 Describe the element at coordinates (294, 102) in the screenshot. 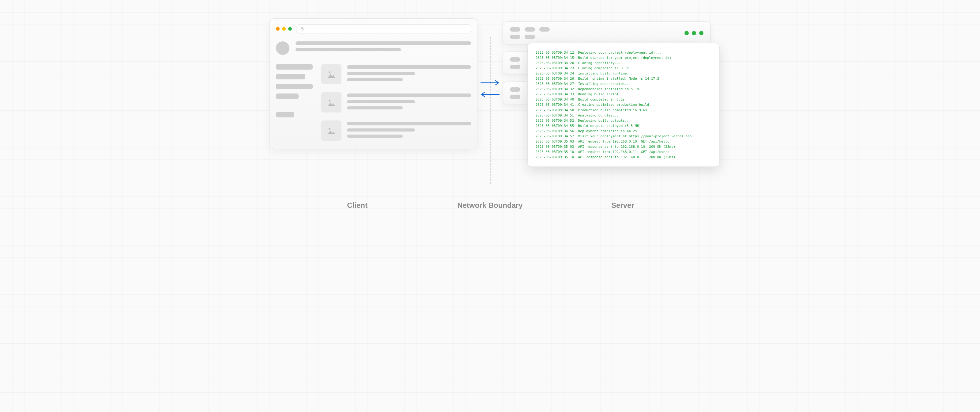

I see `sidebar-placeholder` at that location.